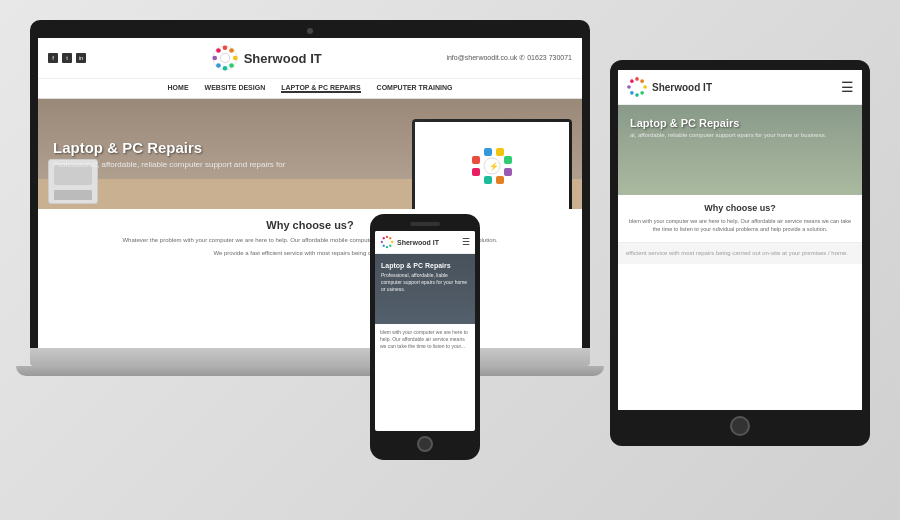 The image size is (900, 520). Describe the element at coordinates (310, 89) in the screenshot. I see `laptop-nav: HOME WEBSITE DESIGN LAPTOP & PC REPAIRS …` at that location.